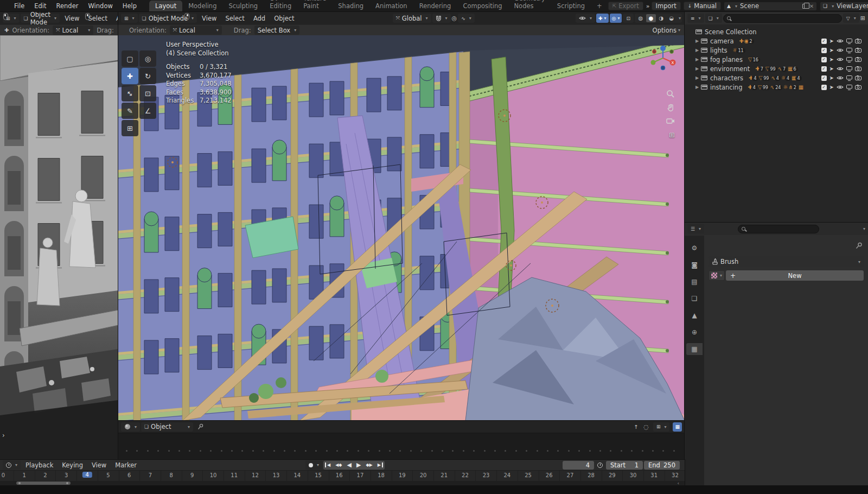  I want to click on frame-number: 15, so click(318, 476).